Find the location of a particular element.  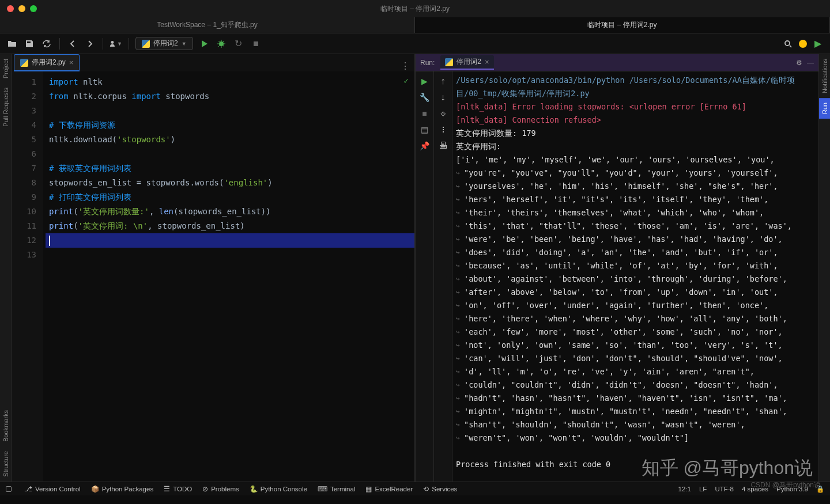

workspace-tab-1: 临时项目 – 停用词2.py is located at coordinates (622, 25).